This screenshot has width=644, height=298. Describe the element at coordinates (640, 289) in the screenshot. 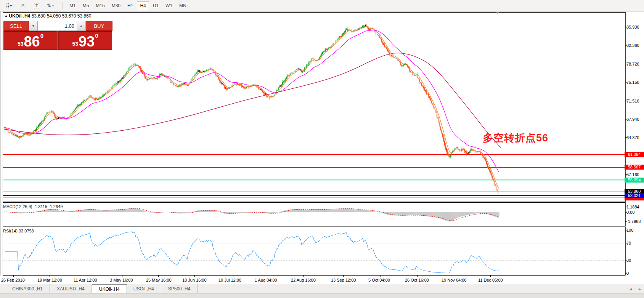

I see `tab-scroll-right-icon: ►` at that location.